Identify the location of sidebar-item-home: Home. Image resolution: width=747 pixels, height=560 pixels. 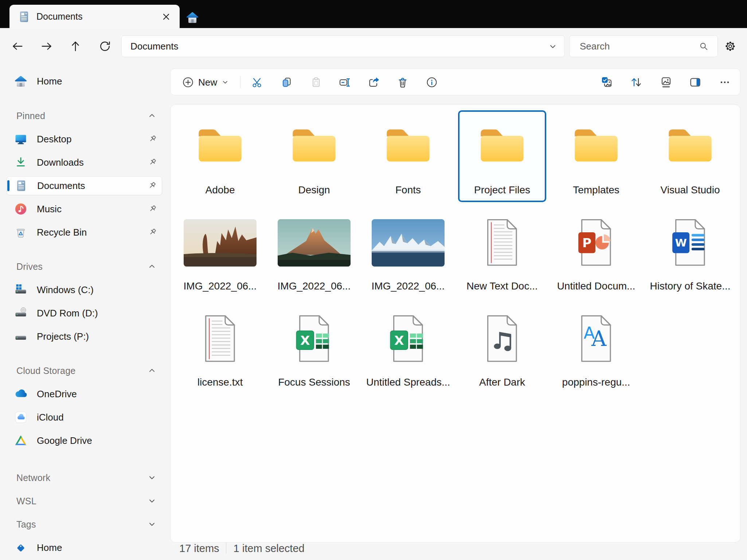
(85, 81).